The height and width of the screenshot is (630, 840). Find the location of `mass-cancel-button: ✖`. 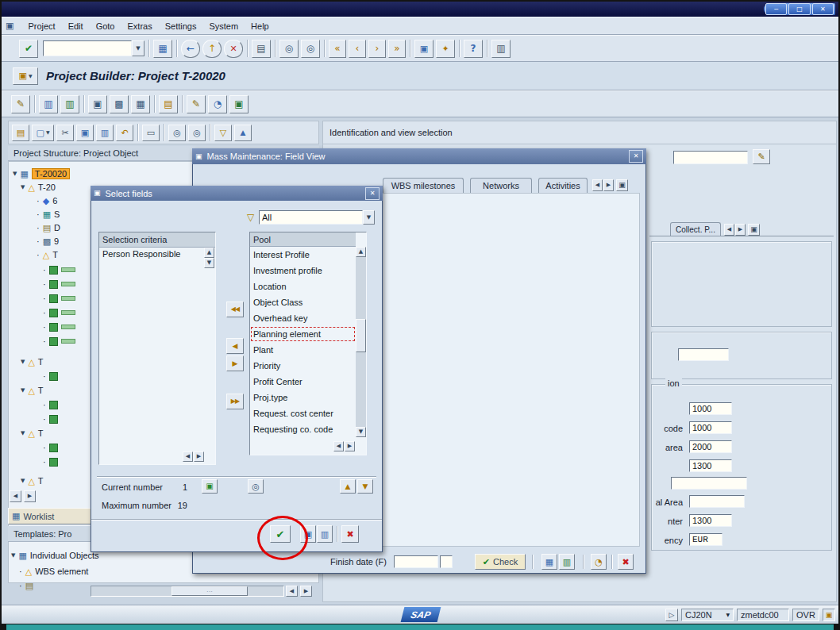

mass-cancel-button: ✖ is located at coordinates (626, 562).